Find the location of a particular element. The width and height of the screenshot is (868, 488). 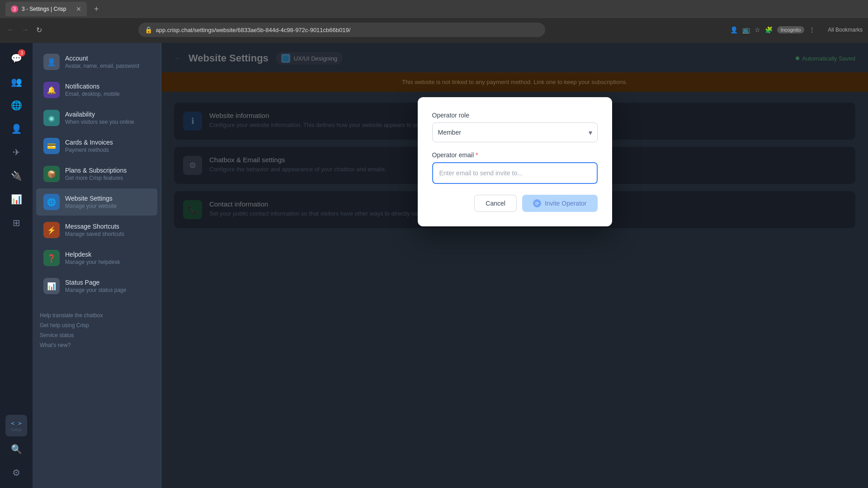

cast-icon: 📺 is located at coordinates (746, 30).